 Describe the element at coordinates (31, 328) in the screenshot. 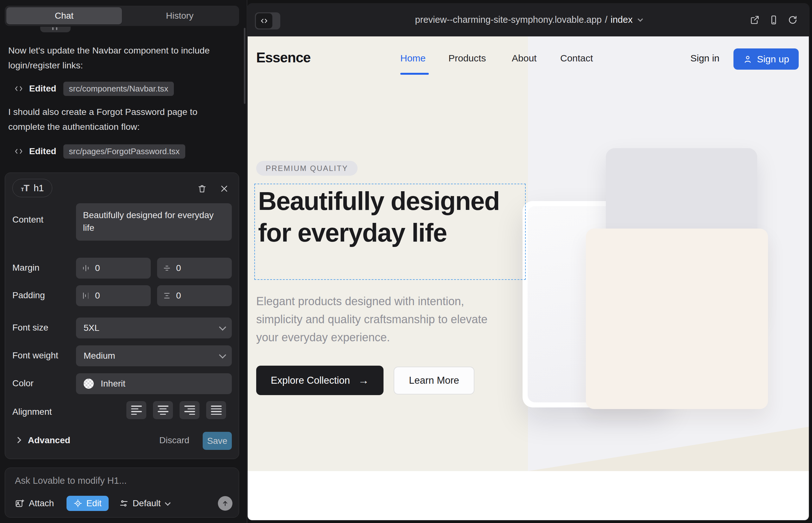

I see `font-size-label: Font size` at that location.